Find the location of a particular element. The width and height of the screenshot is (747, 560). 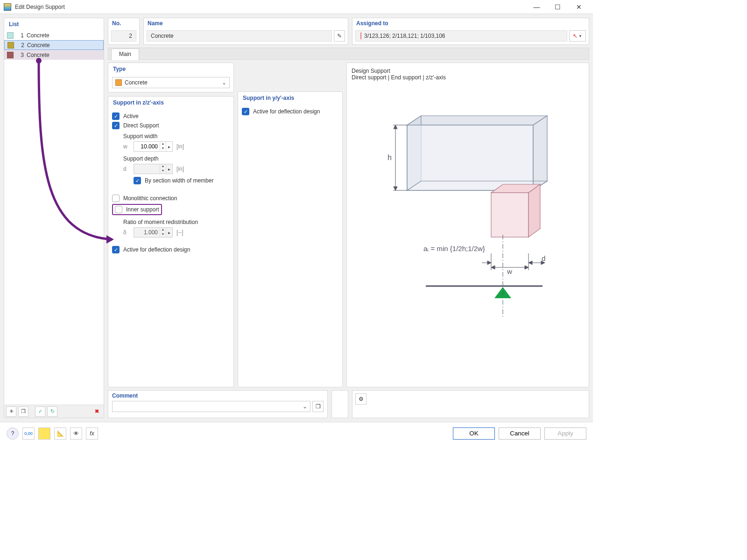

preview-subtitle: Direct support | End support | z/z'-axis is located at coordinates (468, 77).